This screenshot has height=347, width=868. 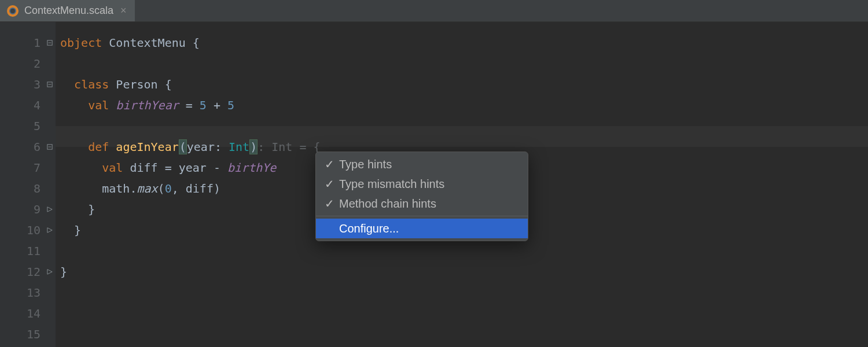 What do you see at coordinates (28, 209) in the screenshot?
I see `line-number: 9` at bounding box center [28, 209].